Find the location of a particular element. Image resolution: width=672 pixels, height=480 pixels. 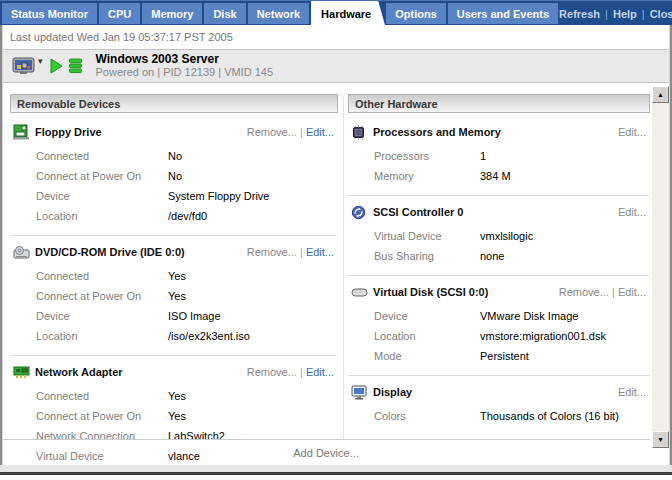

scroll-down-arrow-icon: ▼ is located at coordinates (660, 440).